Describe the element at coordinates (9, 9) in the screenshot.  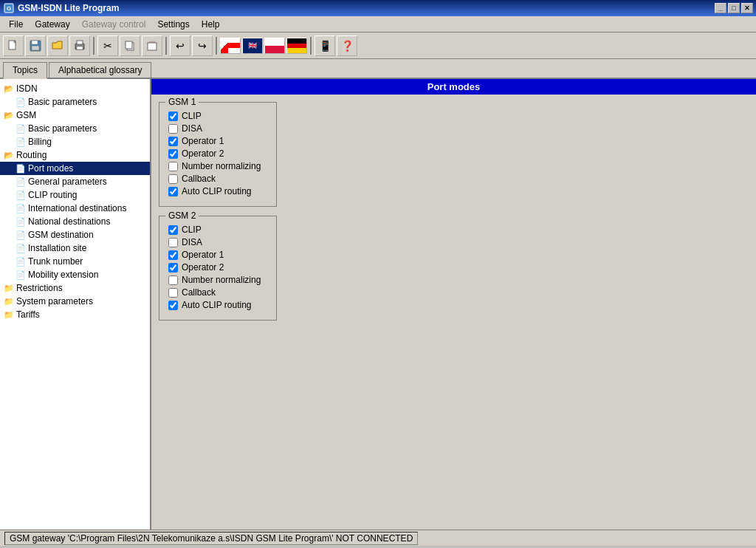
I see `svg-text: G` at that location.